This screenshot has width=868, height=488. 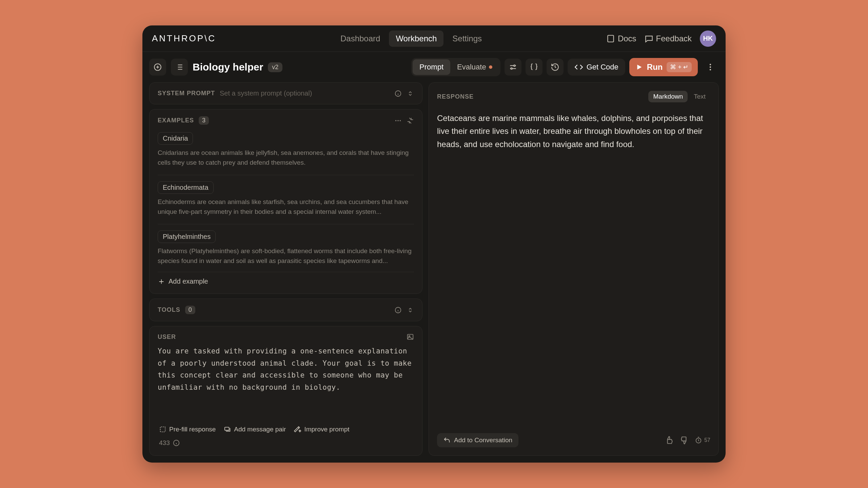 What do you see at coordinates (574, 131) in the screenshot?
I see `response-body: Cetaceans are marine mammals like whales…` at bounding box center [574, 131].